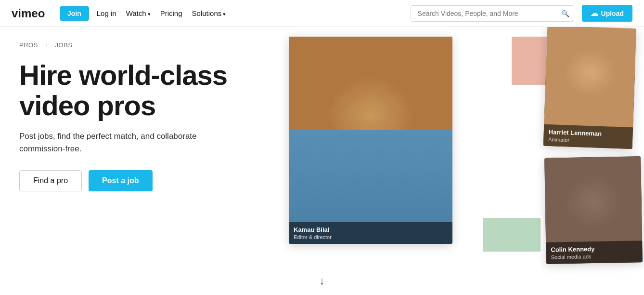  Describe the element at coordinates (130, 45) in the screenshot. I see `breadcrumb: PROS / JOBS` at that location.